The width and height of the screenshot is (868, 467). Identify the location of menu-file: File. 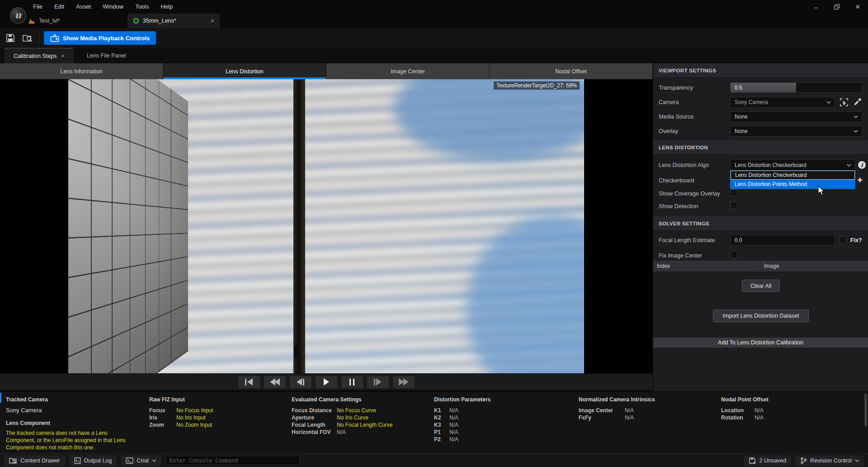
(38, 7).